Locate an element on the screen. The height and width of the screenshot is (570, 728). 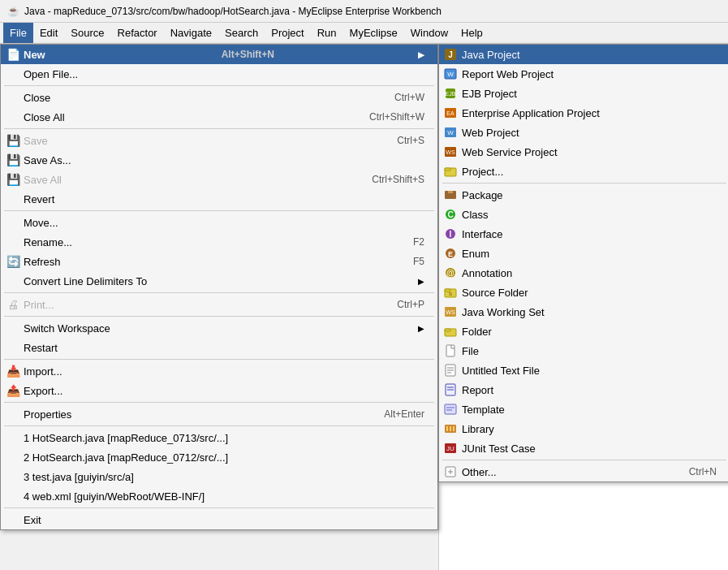
submenu-item-enterprise: EA Enterprise Application Project is located at coordinates (584, 113).